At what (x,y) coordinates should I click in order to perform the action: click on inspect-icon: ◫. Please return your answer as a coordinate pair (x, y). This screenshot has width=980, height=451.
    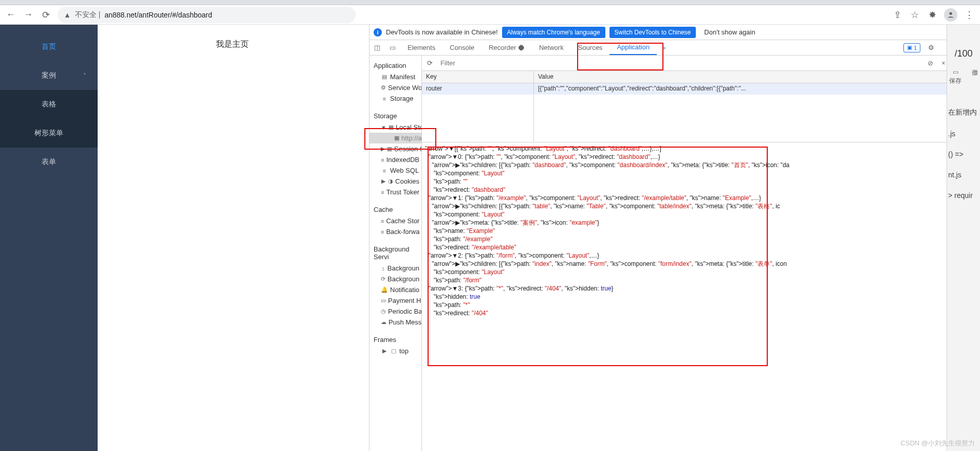
    Looking at the image, I should click on (377, 47).